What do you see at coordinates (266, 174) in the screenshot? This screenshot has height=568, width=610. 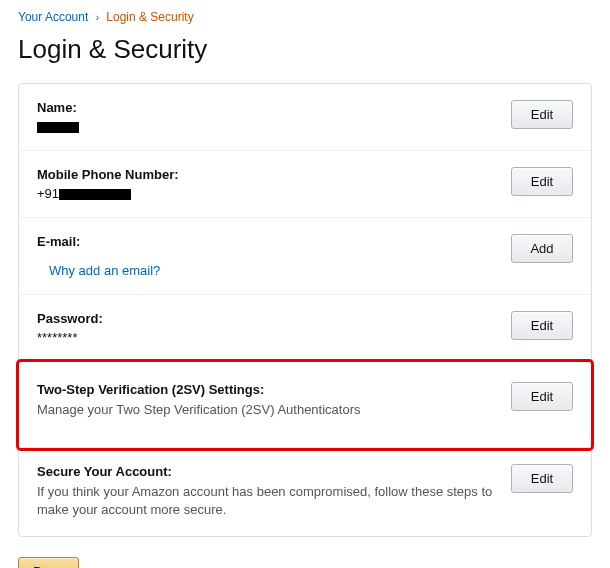 I see `phone-label: Mobile Phone Number:` at bounding box center [266, 174].